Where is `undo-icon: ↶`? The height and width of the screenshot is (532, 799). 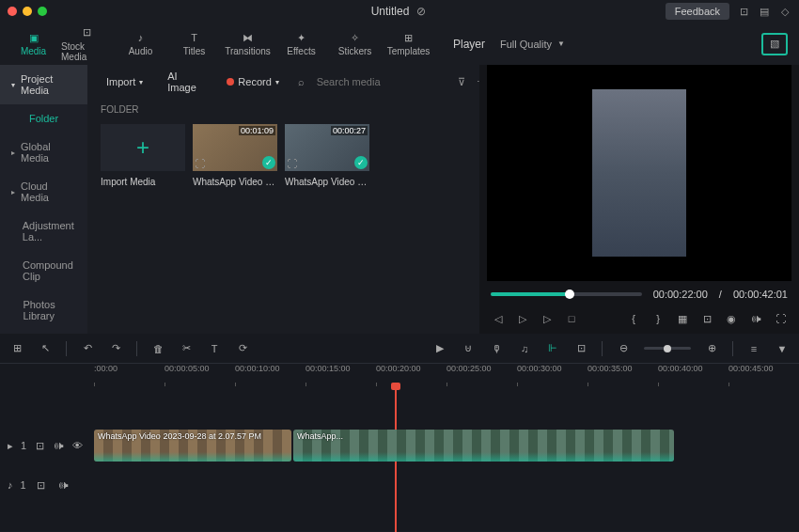
undo-icon: ↶ is located at coordinates (87, 349).